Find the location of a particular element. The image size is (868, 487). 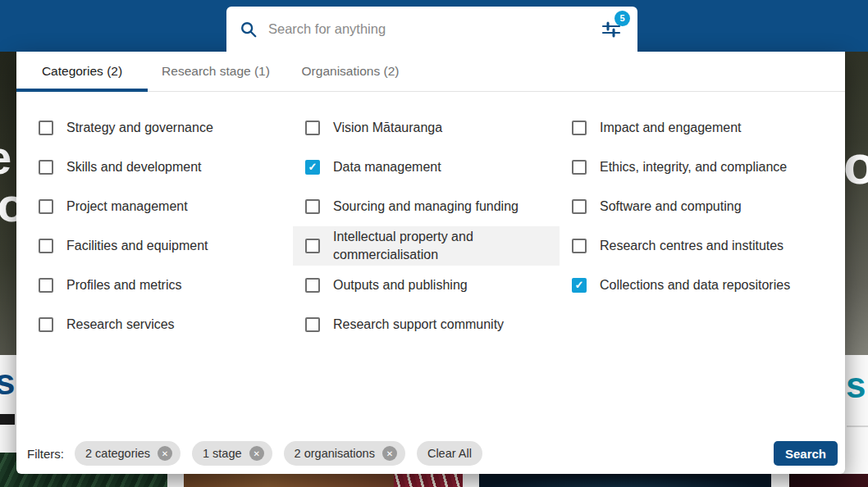

filter-count-badge: 5 is located at coordinates (622, 18).